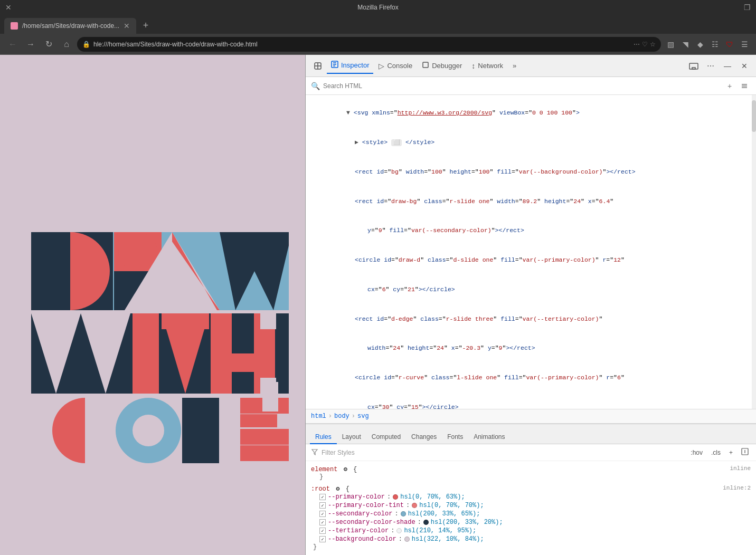 This screenshot has width=756, height=555. I want to click on primary-color-swatch, so click(395, 497).